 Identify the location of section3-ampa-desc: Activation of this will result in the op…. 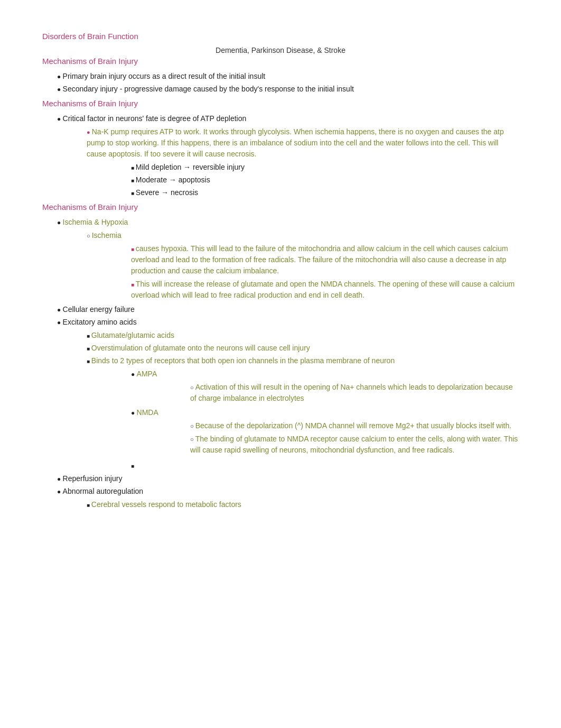
(354, 393).